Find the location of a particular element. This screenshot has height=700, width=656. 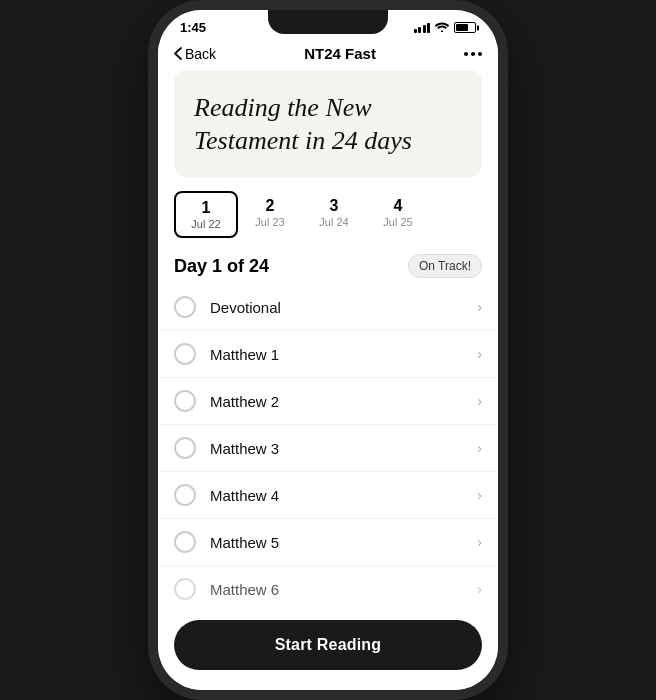

check-matthew5 is located at coordinates (185, 542).